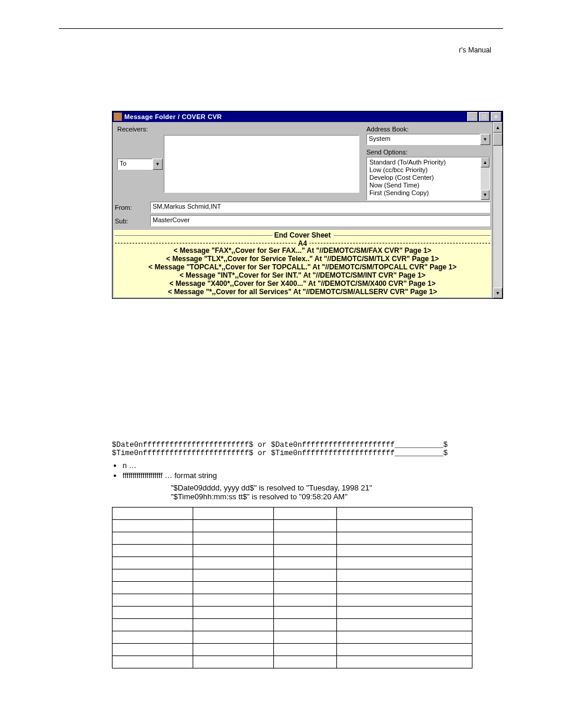  Describe the element at coordinates (428, 185) in the screenshot. I see `list-item: Now (Send Time)` at that location.